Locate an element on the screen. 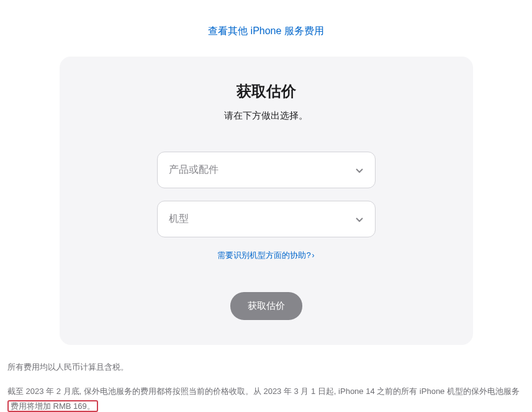  chevron-right-icon: › is located at coordinates (313, 255).